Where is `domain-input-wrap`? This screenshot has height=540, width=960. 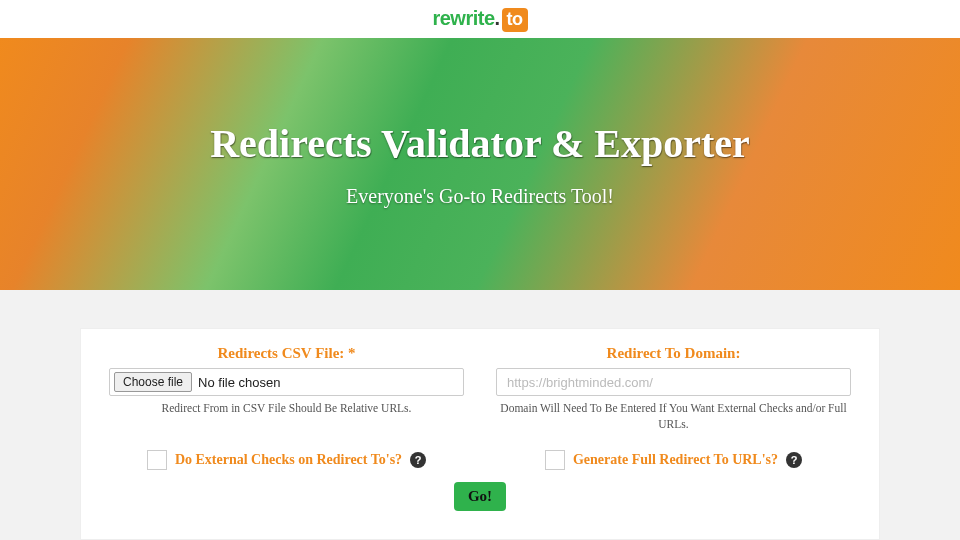 domain-input-wrap is located at coordinates (674, 382).